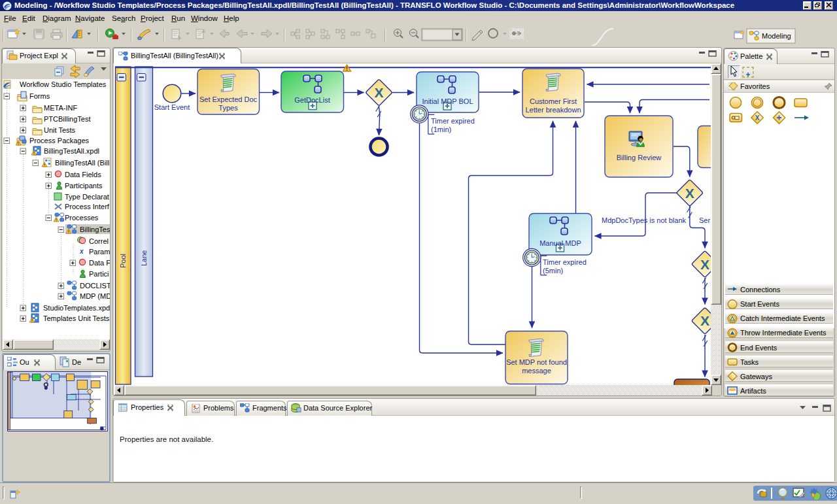  What do you see at coordinates (99, 252) in the screenshot?
I see `svg-text: Param` at bounding box center [99, 252].